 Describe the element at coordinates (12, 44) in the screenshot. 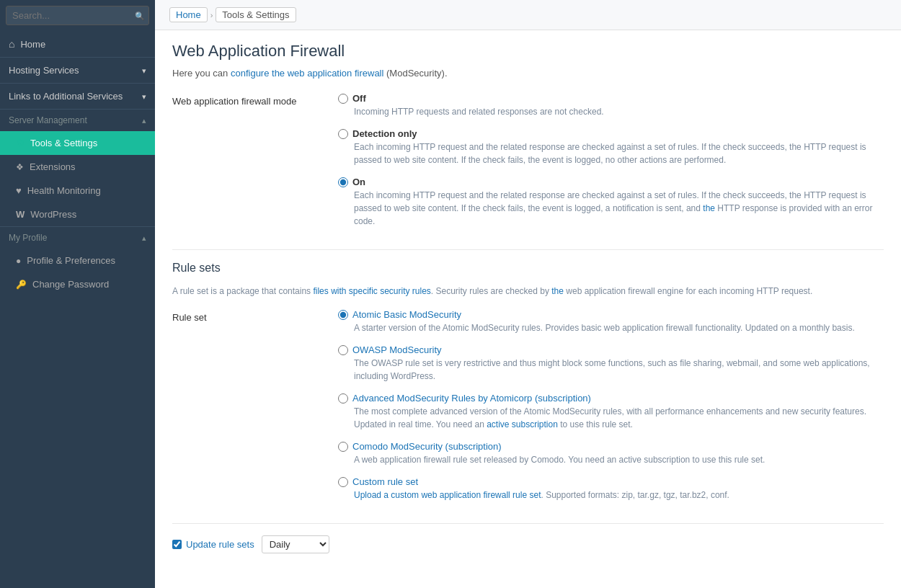

I see `home-icon` at that location.